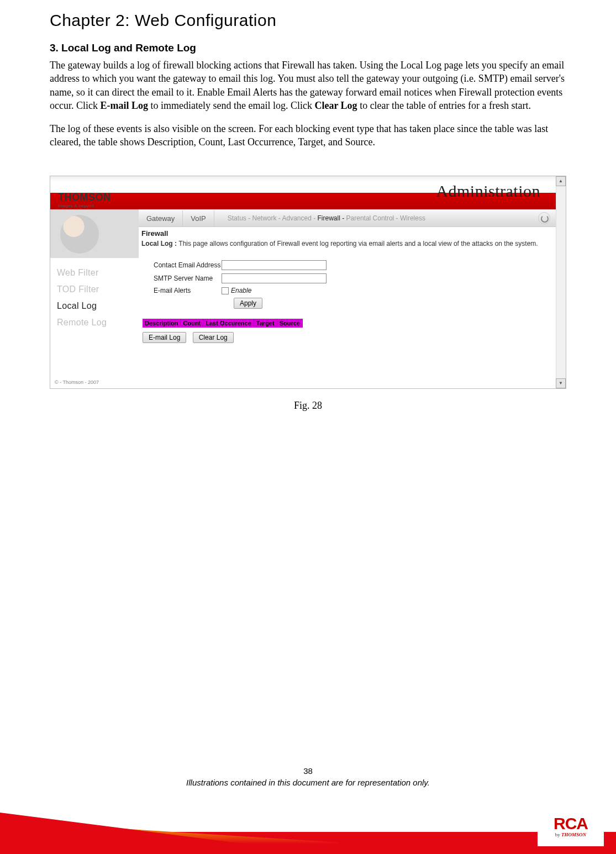 The image size is (616, 854). Describe the element at coordinates (561, 282) in the screenshot. I see `scrollbar-track` at that location.